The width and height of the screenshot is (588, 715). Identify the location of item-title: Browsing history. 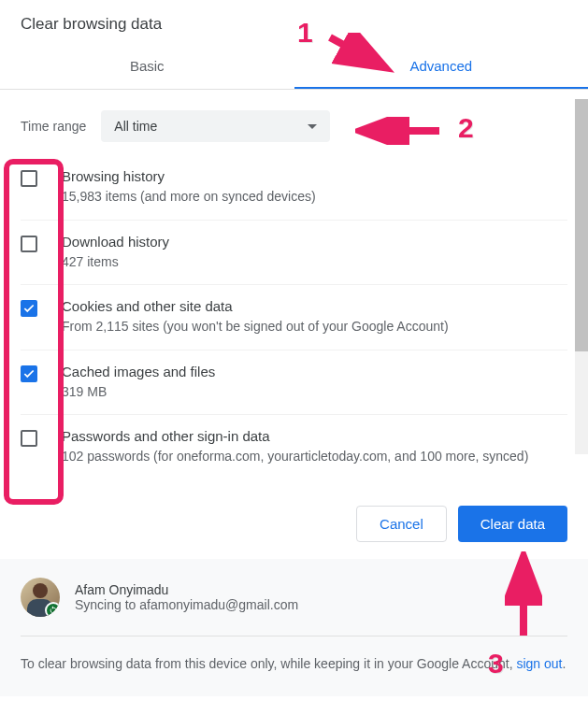
(314, 176).